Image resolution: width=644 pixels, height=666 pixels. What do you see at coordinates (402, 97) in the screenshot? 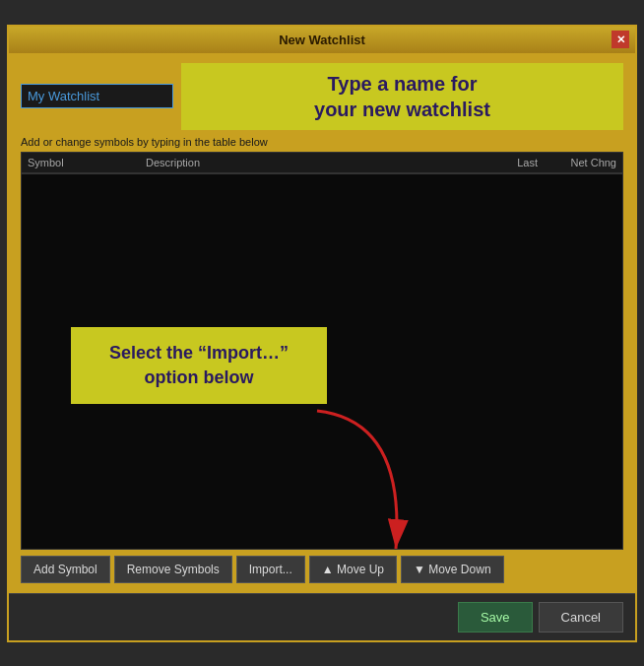
I see `name-tooltip: Type a name for your new watchlist` at bounding box center [402, 97].